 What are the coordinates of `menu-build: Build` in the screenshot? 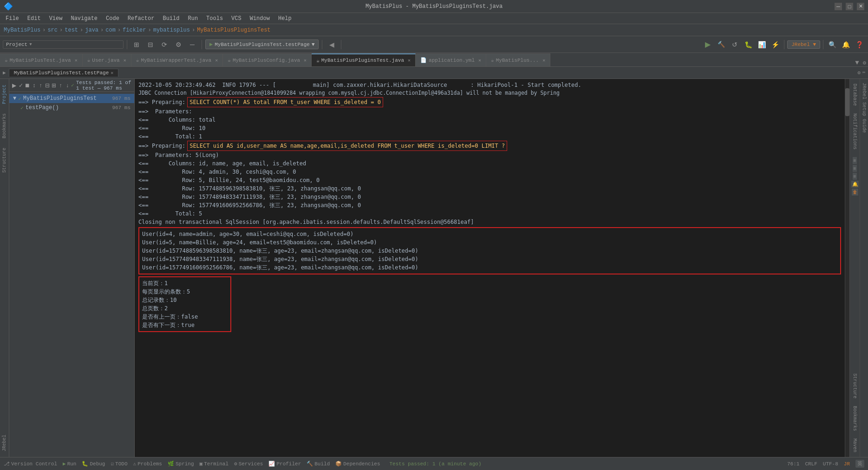 It's located at (171, 19).